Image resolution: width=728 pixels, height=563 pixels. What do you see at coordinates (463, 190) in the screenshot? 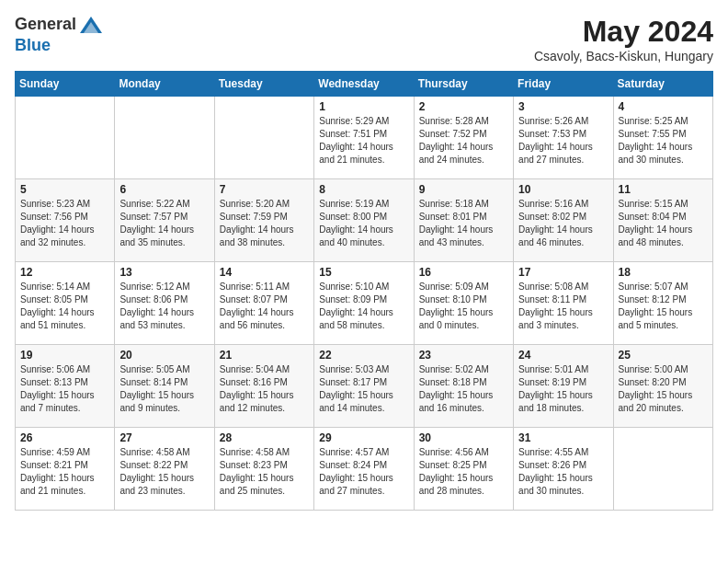
I see `day-number: 9` at bounding box center [463, 190].